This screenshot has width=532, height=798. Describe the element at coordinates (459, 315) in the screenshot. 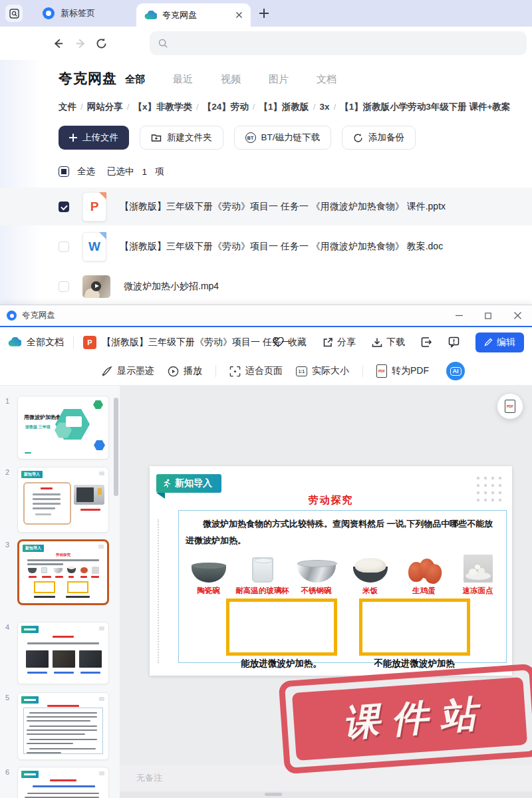

I see `minimize-button` at that location.